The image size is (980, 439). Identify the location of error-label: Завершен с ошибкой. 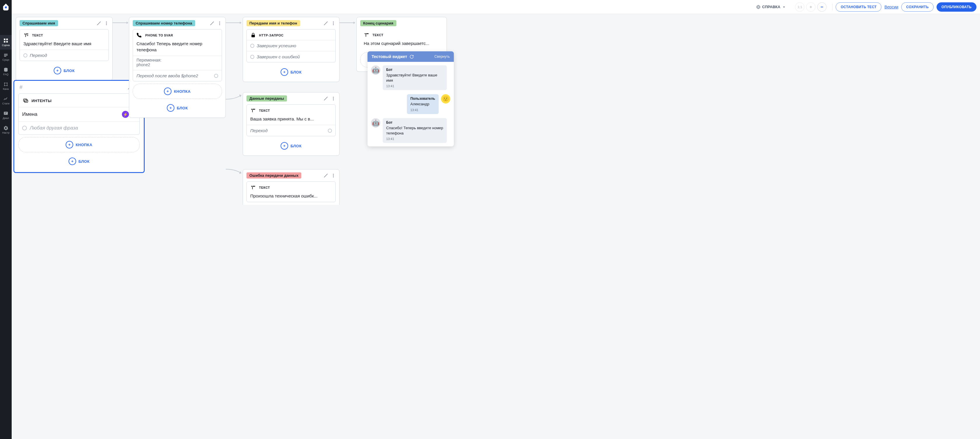
(294, 57).